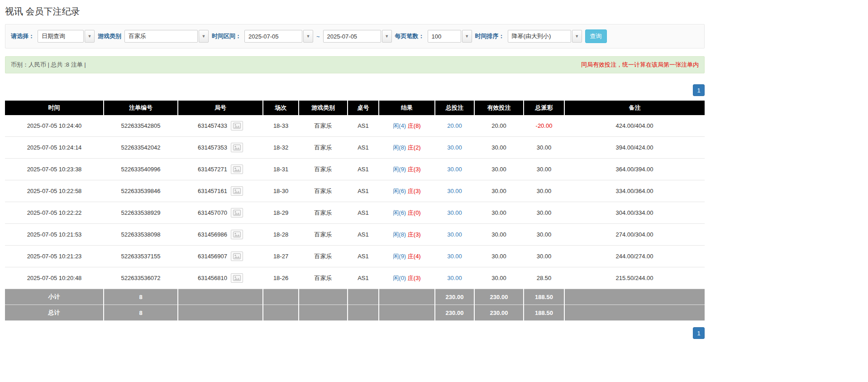 The width and height of the screenshot is (868, 382). I want to click on round-cell: 631457353, so click(220, 148).